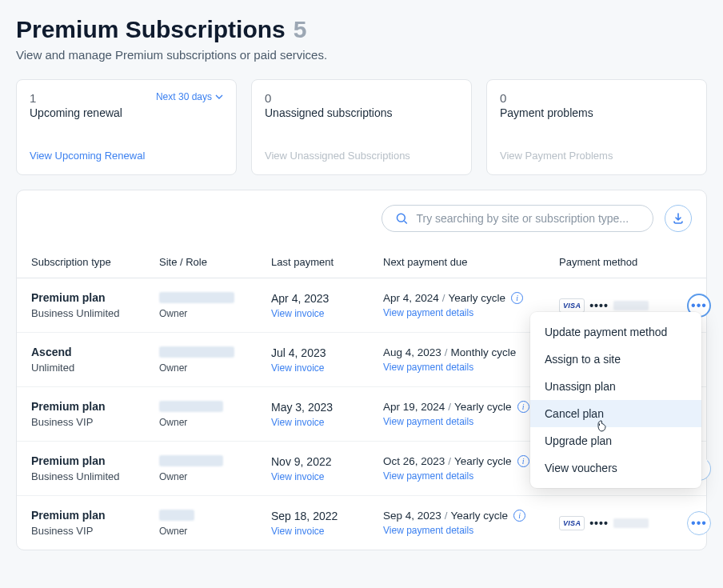  Describe the element at coordinates (597, 127) in the screenshot. I see `card-payment-problems: 0 Payment problems View Payment Problems` at that location.